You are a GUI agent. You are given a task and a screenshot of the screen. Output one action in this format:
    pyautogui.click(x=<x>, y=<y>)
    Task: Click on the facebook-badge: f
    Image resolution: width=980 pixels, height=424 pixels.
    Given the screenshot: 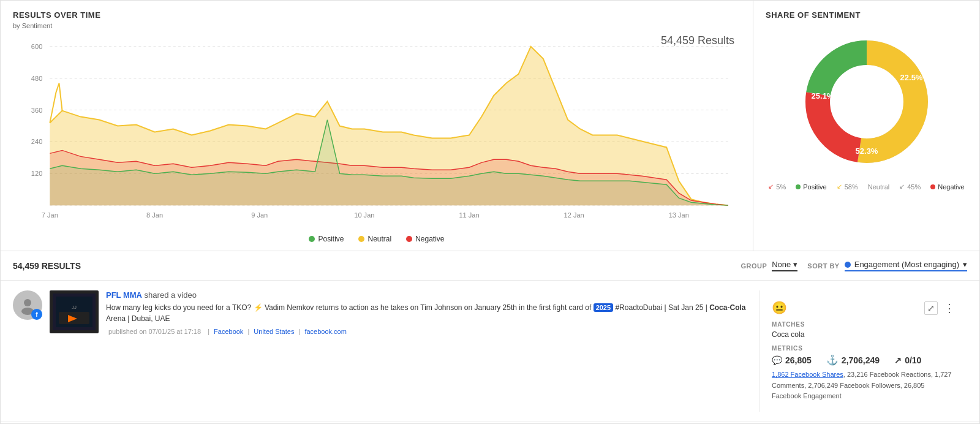 What is the action you would take?
    pyautogui.click(x=37, y=314)
    